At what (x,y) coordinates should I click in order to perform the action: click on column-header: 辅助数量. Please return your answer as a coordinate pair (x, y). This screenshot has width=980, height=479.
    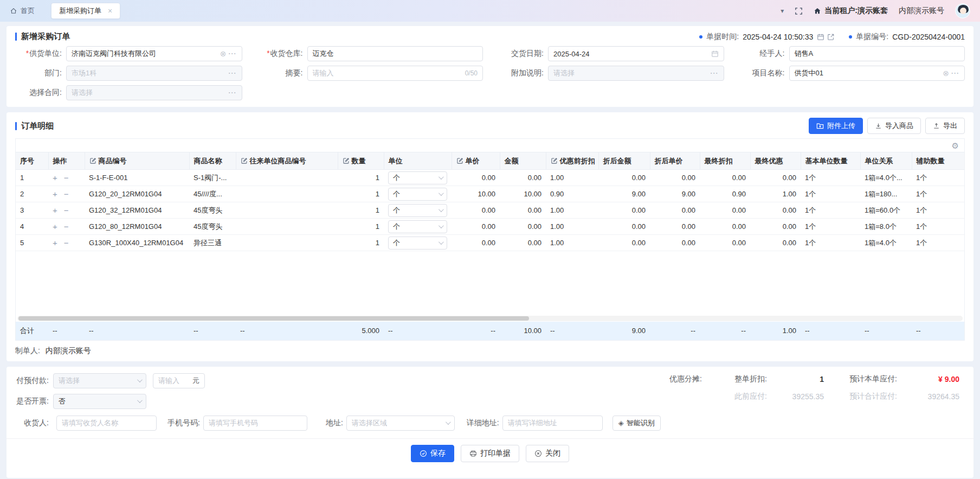
    Looking at the image, I should click on (938, 161).